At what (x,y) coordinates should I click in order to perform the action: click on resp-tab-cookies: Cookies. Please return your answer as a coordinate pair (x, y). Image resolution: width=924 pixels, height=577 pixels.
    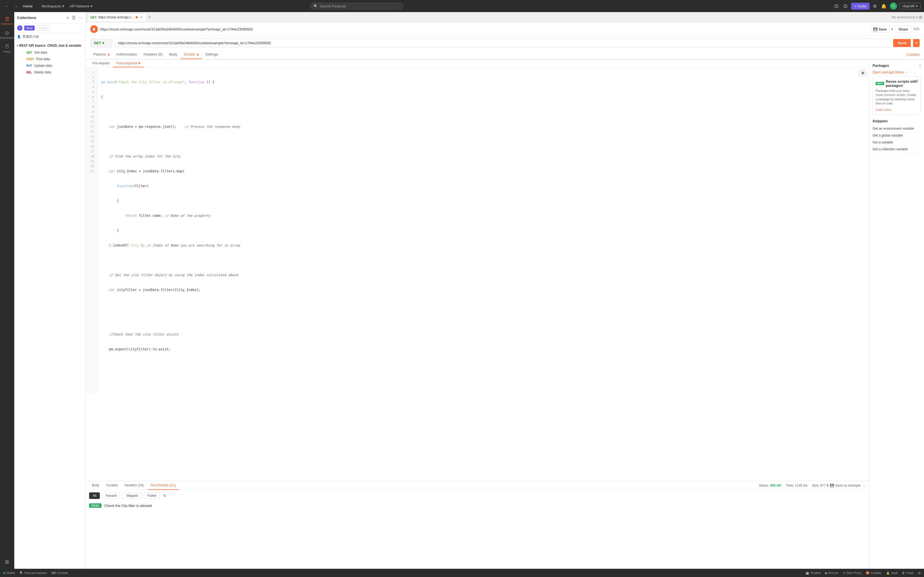
    Looking at the image, I should click on (111, 485).